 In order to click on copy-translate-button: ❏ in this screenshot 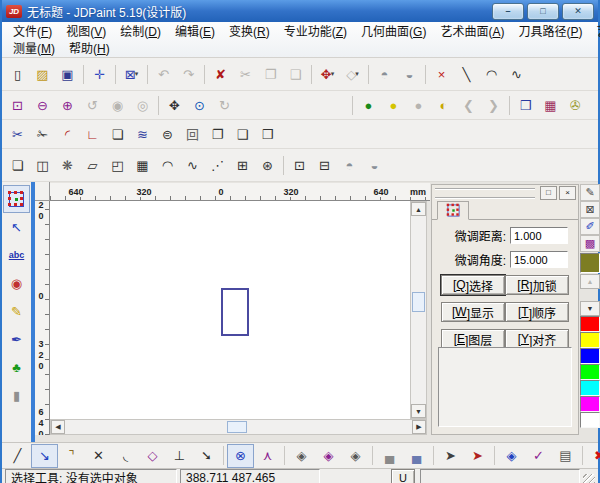, I will do `click(18, 166)`.